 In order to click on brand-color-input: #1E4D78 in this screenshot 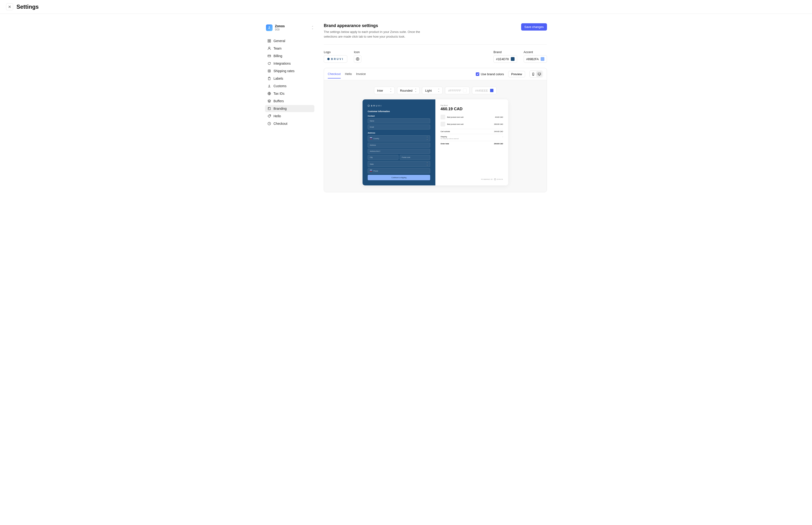, I will do `click(505, 59)`.